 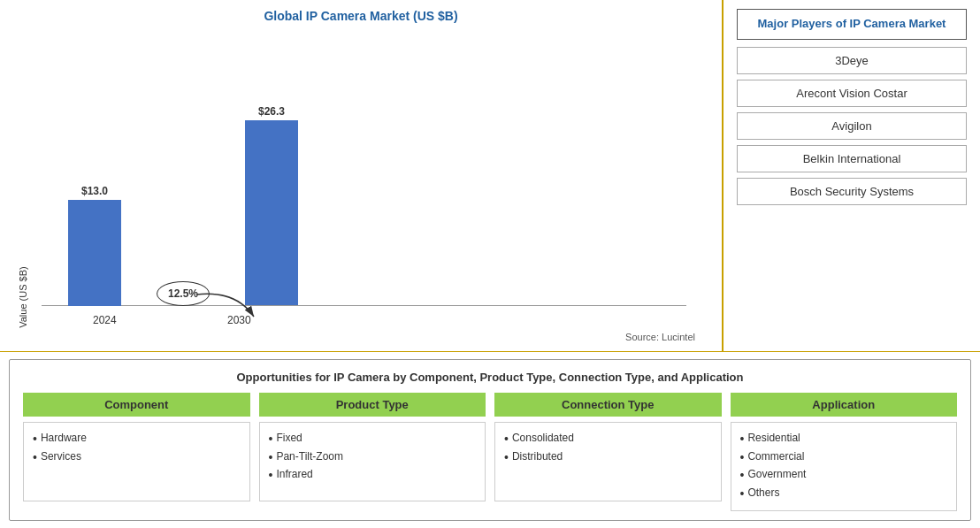 What do you see at coordinates (364, 306) in the screenshot?
I see `baseline` at bounding box center [364, 306].